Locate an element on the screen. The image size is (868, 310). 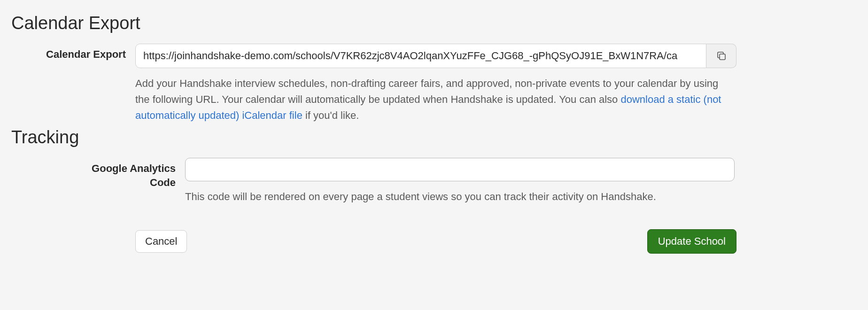
tracking-heading: Tracking is located at coordinates (434, 137).